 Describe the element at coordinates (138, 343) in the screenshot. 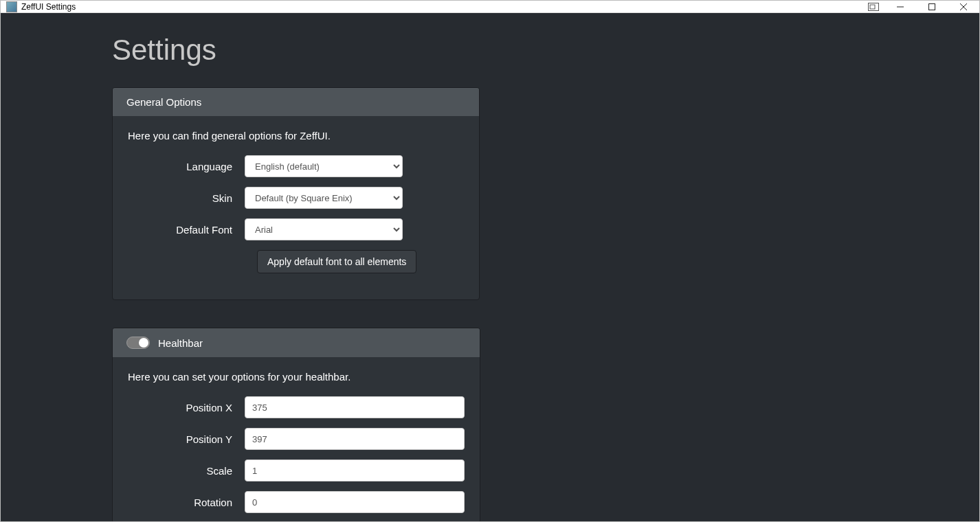

I see `healthbar-toggle` at that location.